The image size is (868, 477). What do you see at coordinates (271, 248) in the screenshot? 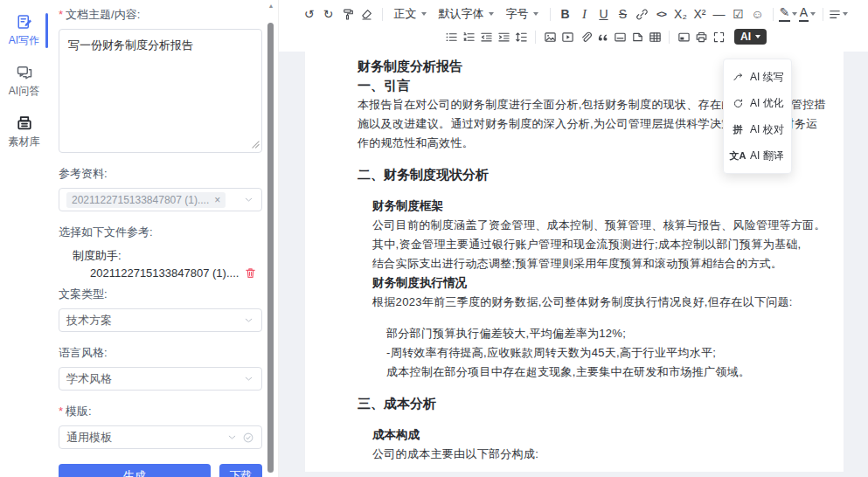
I see `scrollbar-thumb` at bounding box center [271, 248].